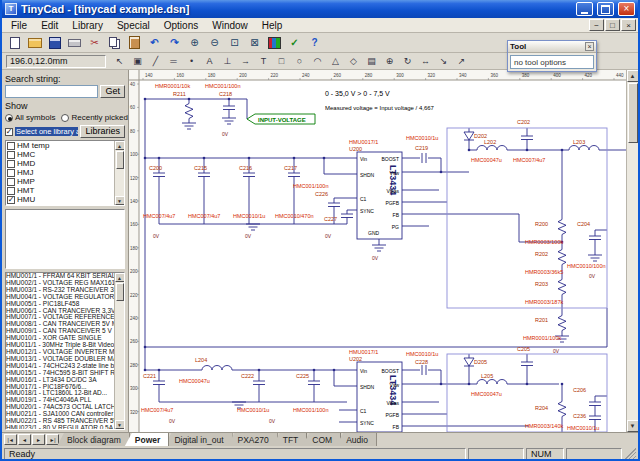 This screenshot has height=461, width=640. What do you see at coordinates (392, 415) in the screenshot?
I see `schematic-text: PGFB` at bounding box center [392, 415].